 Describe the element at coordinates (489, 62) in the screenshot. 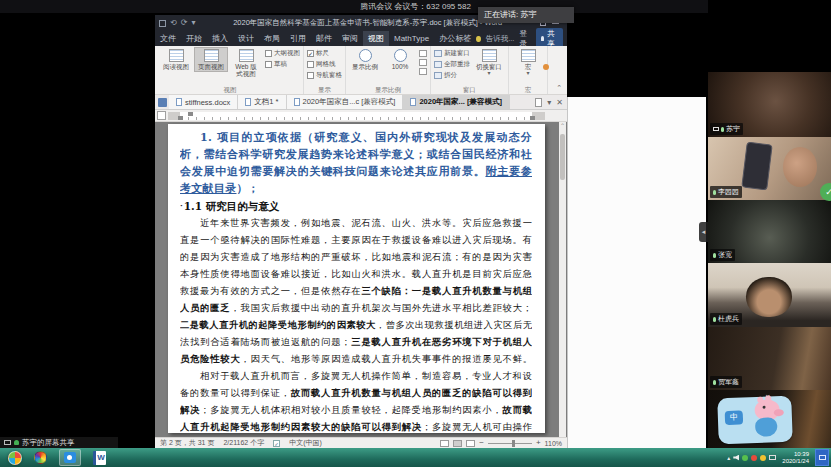

I see `ribbon-button: 切换窗口▾` at that location.